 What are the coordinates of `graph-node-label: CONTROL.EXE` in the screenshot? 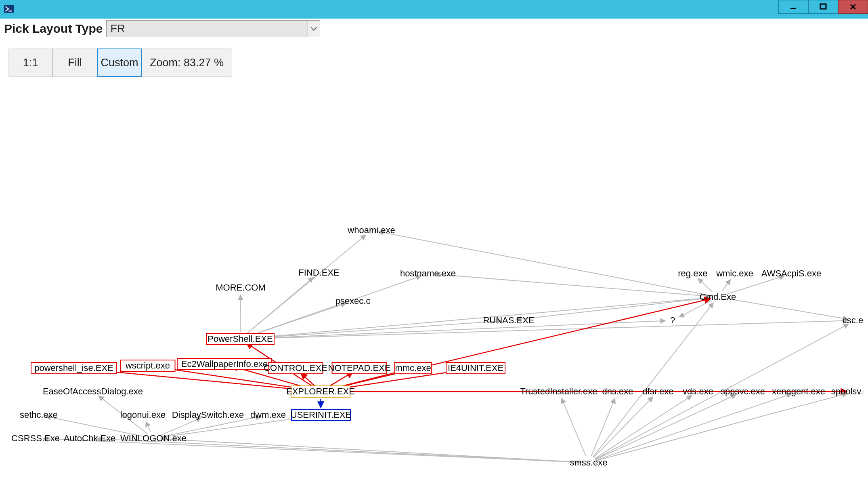 It's located at (296, 368).